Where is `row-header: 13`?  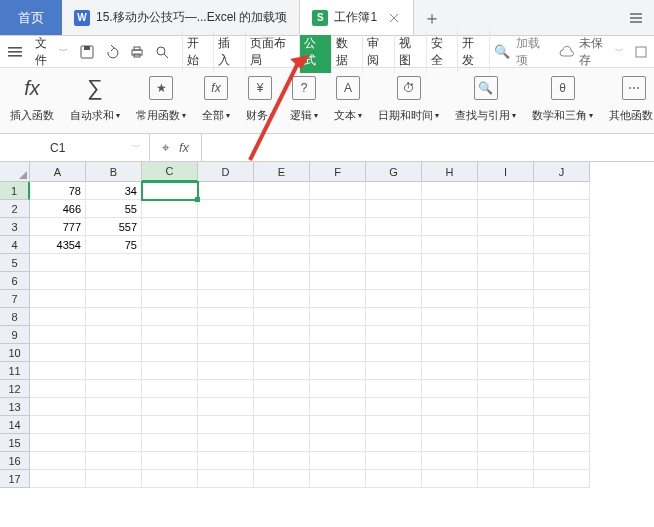
row-header: 13 is located at coordinates (15, 407).